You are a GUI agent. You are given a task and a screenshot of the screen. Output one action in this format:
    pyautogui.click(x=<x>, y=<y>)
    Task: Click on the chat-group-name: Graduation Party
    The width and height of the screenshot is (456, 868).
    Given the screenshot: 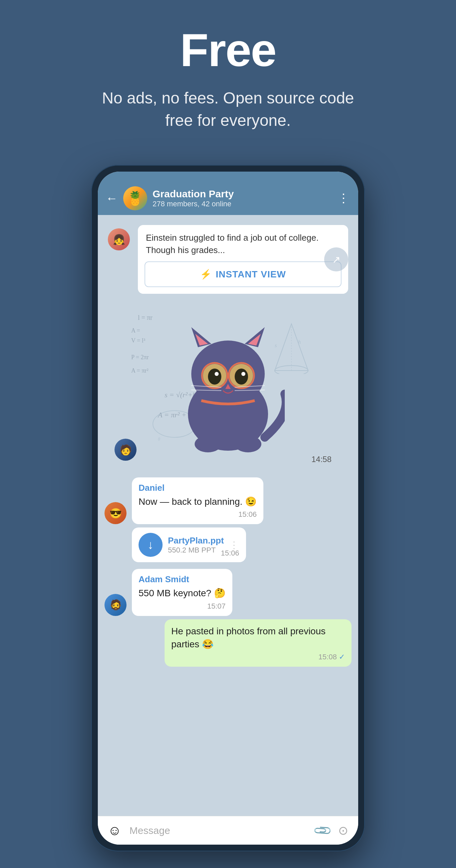 What is the action you would take?
    pyautogui.click(x=243, y=194)
    